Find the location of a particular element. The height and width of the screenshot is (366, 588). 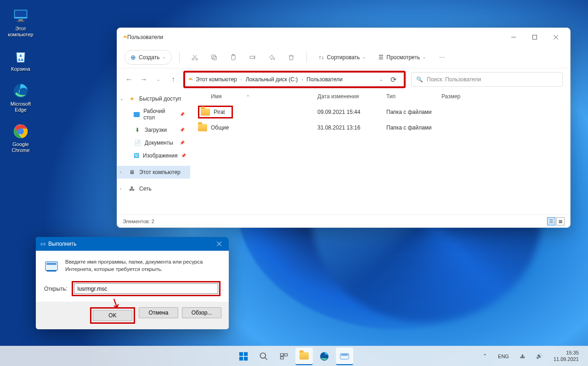

run-input-highlighted is located at coordinates (146, 288).